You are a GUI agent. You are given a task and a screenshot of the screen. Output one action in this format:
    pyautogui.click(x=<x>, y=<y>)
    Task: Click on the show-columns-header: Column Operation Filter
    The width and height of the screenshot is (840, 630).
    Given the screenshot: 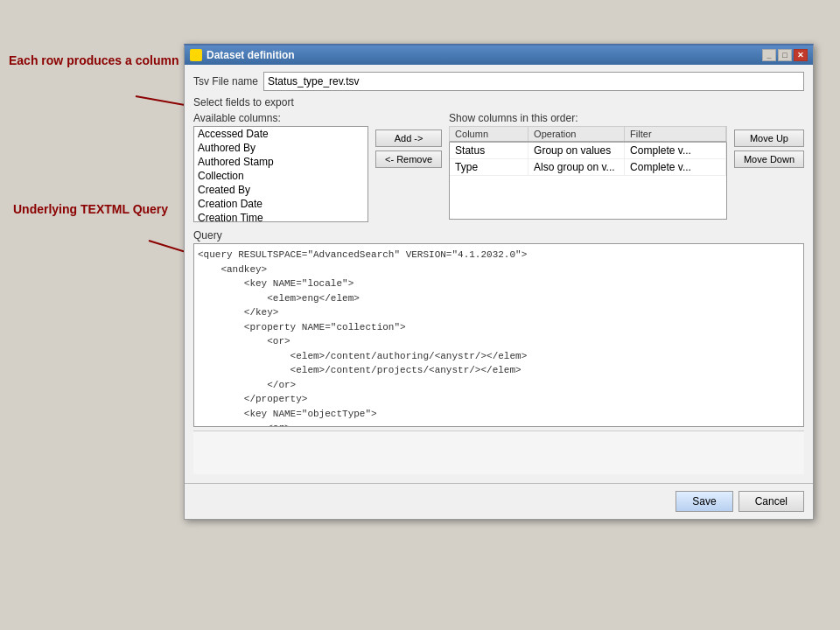 What is the action you would take?
    pyautogui.click(x=588, y=135)
    